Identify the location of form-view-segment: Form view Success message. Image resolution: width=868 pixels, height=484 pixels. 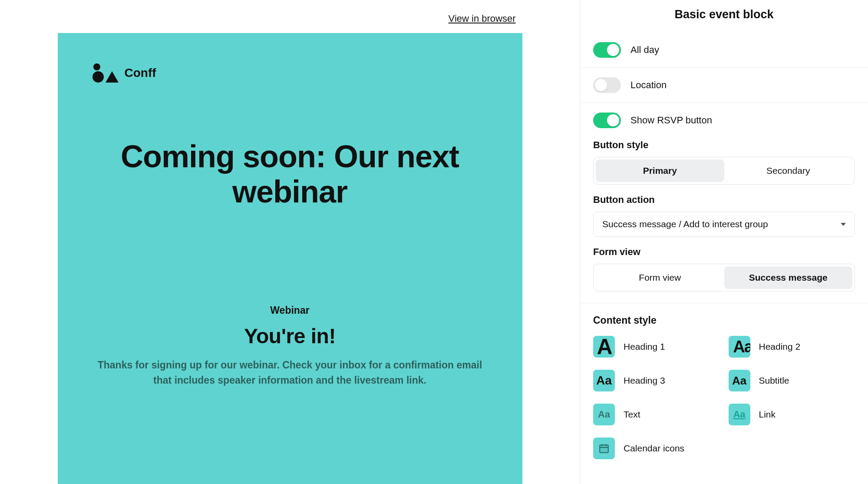
(724, 278).